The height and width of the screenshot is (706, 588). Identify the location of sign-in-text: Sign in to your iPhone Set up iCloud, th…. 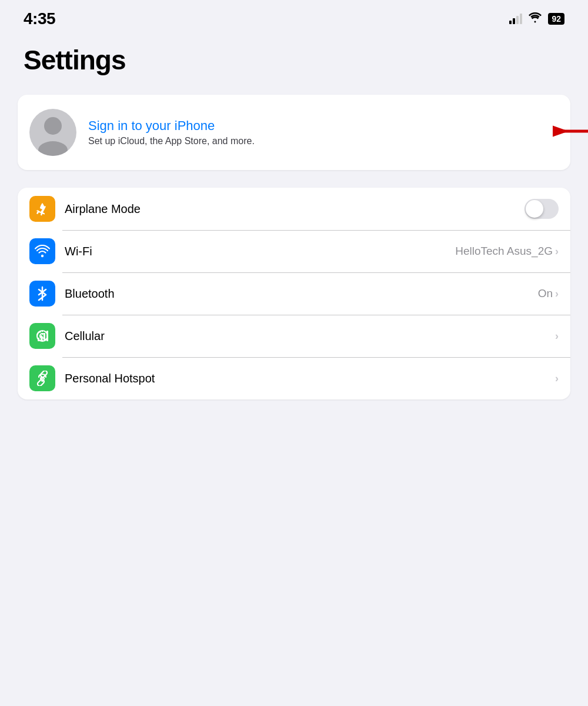
(323, 132).